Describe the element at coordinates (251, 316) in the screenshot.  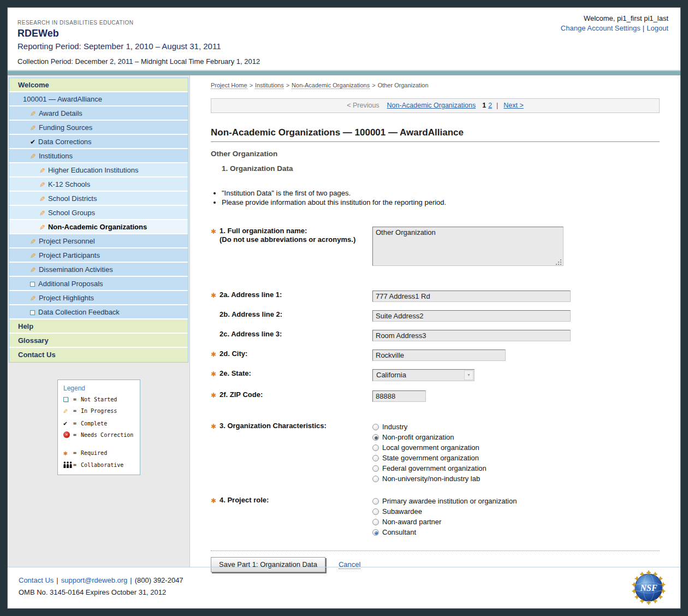
I see `field-label: 2b. Address line 2:` at that location.